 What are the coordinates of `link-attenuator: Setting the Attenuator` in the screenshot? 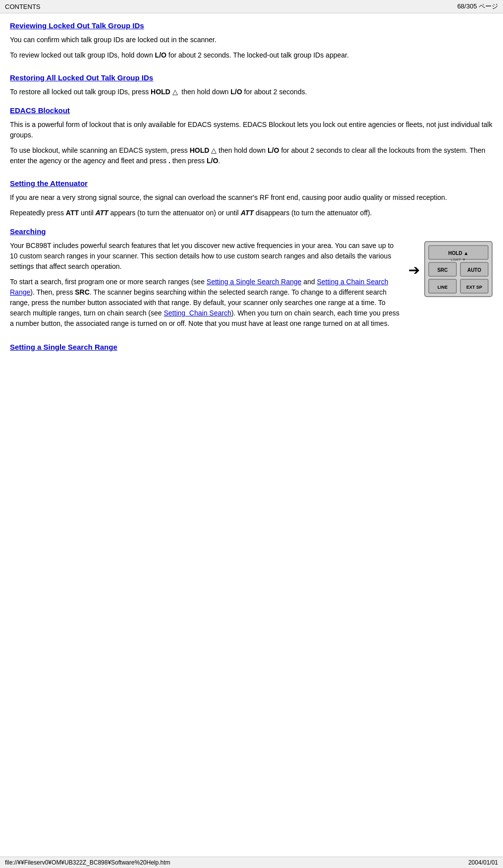 It's located at (49, 184).